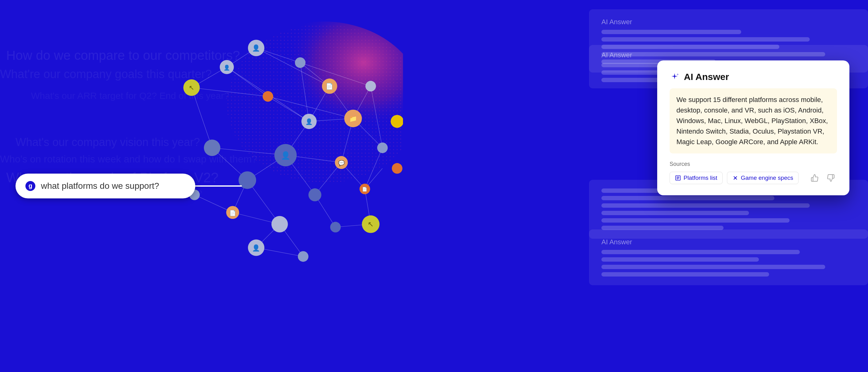 Image resolution: width=868 pixels, height=372 pixels. Describe the element at coordinates (815, 178) in the screenshot. I see `thumbs-up-button` at that location.